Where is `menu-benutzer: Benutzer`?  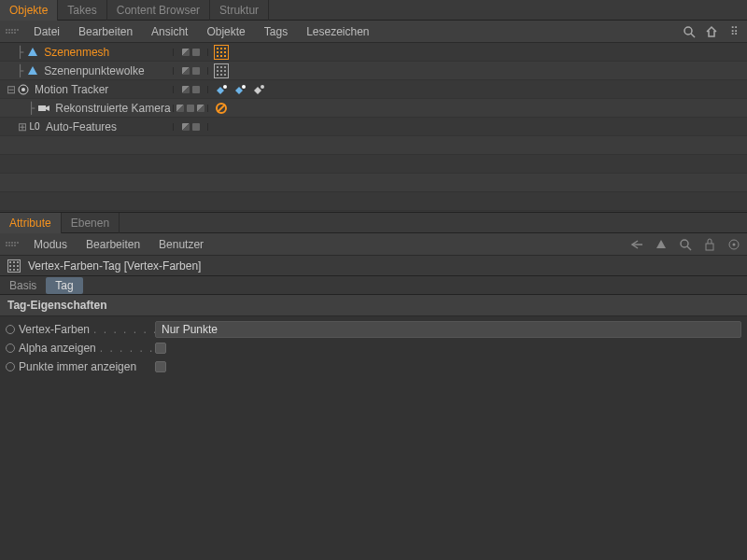
menu-benutzer: Benutzer is located at coordinates (181, 245).